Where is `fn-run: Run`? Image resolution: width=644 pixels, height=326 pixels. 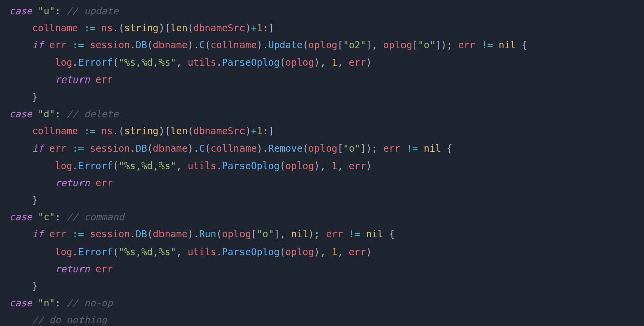 fn-run: Run is located at coordinates (208, 234).